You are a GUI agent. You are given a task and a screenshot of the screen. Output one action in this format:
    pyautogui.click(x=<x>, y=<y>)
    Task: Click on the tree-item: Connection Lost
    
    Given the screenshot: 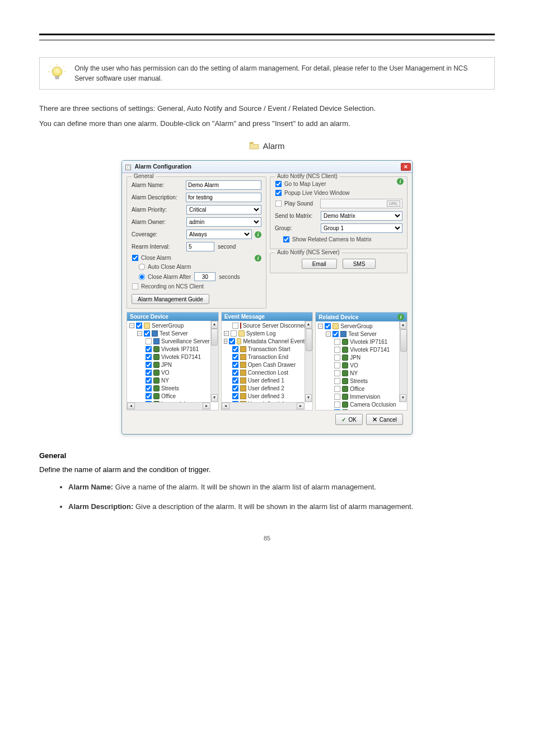 What is the action you would take?
    pyautogui.click(x=268, y=373)
    